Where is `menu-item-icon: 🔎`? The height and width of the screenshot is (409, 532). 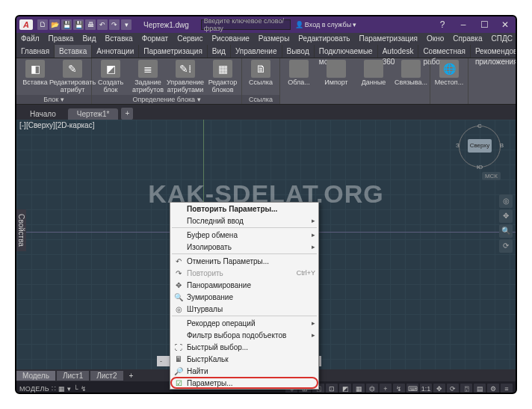 menu-item-icon: 🔎 is located at coordinates (179, 371).